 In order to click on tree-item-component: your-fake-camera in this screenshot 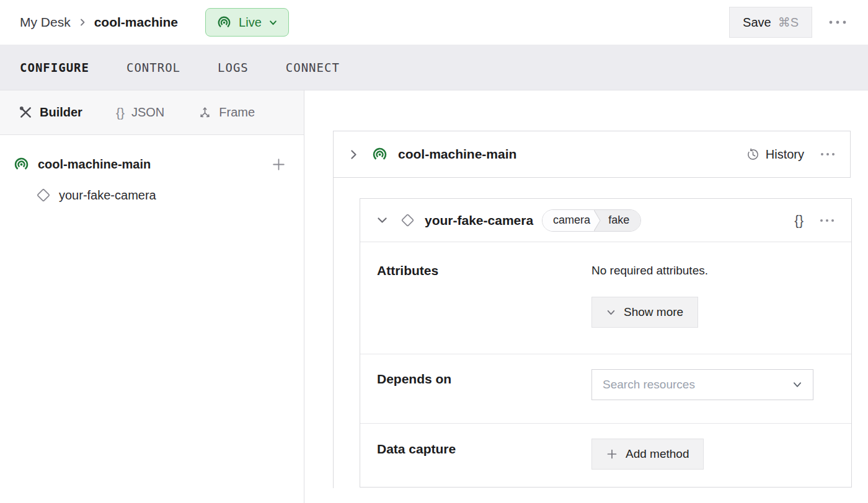, I will do `click(152, 195)`.